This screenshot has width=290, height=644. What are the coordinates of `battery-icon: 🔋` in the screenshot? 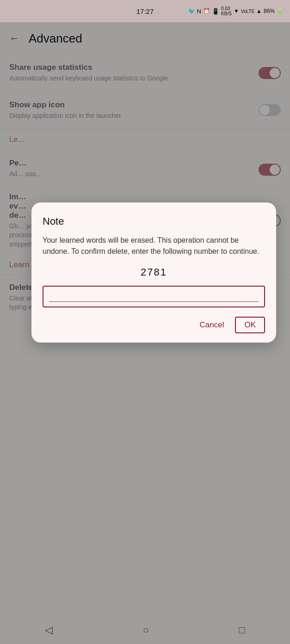 It's located at (280, 11).